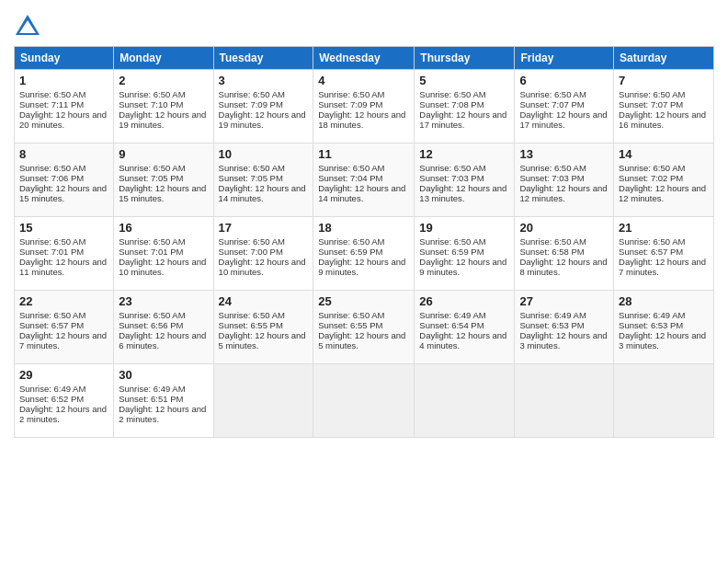  Describe the element at coordinates (662, 120) in the screenshot. I see `daylight-text: Daylight: 12 hours and 16 minutes.` at that location.